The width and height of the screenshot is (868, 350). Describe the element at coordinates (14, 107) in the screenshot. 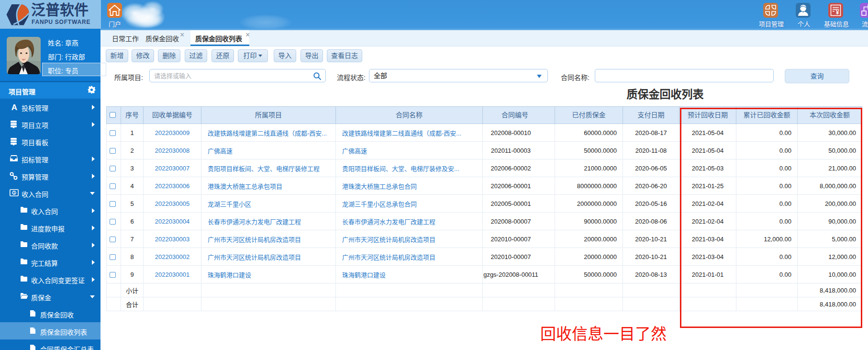

I see `svg-text: A` at that location.